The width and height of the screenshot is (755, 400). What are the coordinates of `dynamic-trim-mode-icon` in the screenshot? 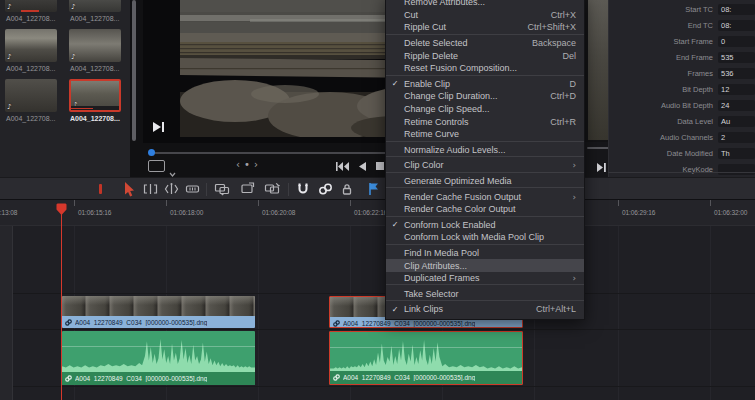 It's located at (172, 190).